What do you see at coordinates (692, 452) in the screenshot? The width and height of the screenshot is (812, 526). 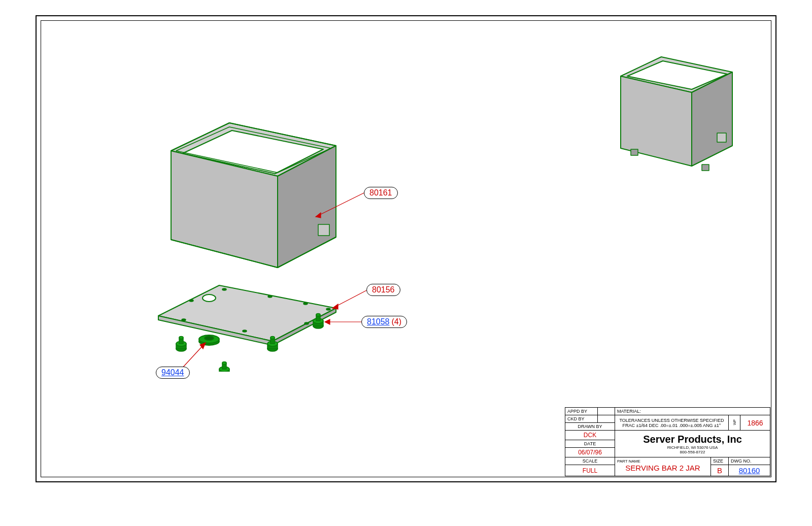 I see `tb-addr2: 800-558-8722` at bounding box center [692, 452].